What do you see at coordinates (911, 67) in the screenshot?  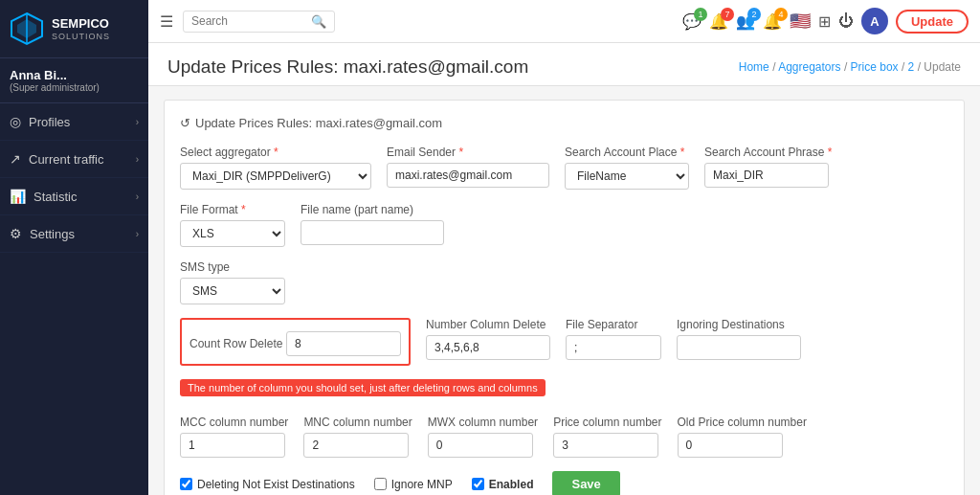 I see `breadcrumb-2: 2` at bounding box center [911, 67].